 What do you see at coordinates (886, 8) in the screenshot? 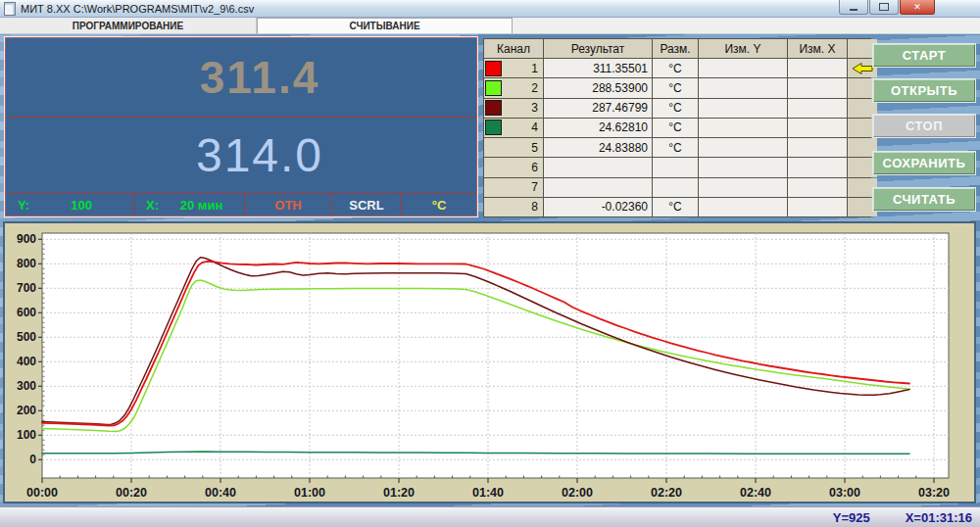
I see `window-controls: ✕` at bounding box center [886, 8].